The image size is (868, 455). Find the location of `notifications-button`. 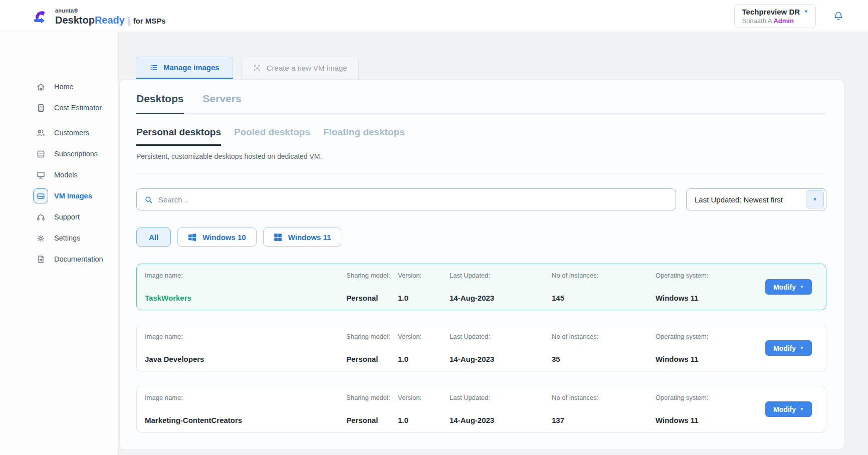

notifications-button is located at coordinates (838, 16).